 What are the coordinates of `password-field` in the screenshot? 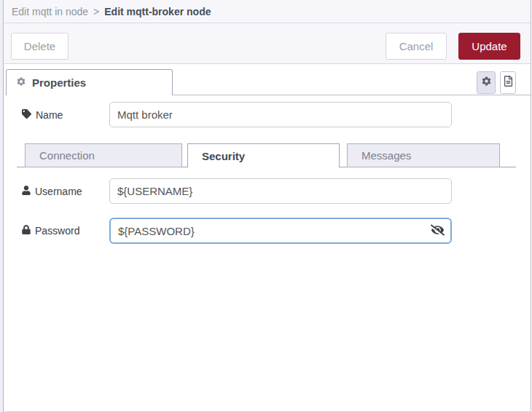 It's located at (281, 231).